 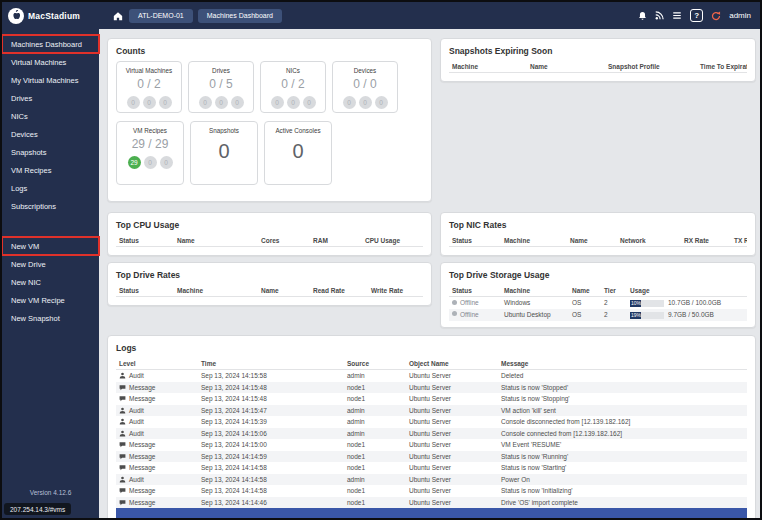 What do you see at coordinates (614, 315) in the screenshot?
I see `tier-cell: 2` at bounding box center [614, 315].